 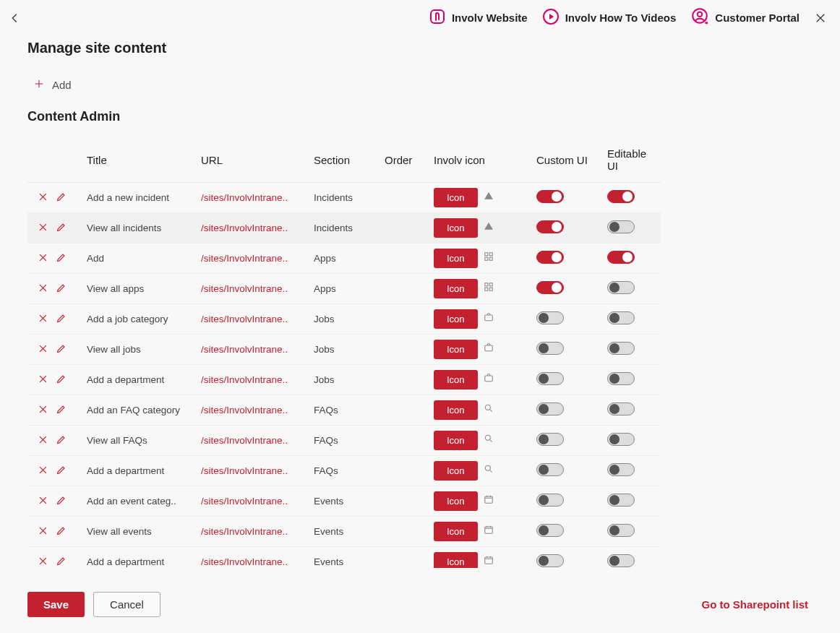 What do you see at coordinates (820, 18) in the screenshot?
I see `close-icon` at bounding box center [820, 18].